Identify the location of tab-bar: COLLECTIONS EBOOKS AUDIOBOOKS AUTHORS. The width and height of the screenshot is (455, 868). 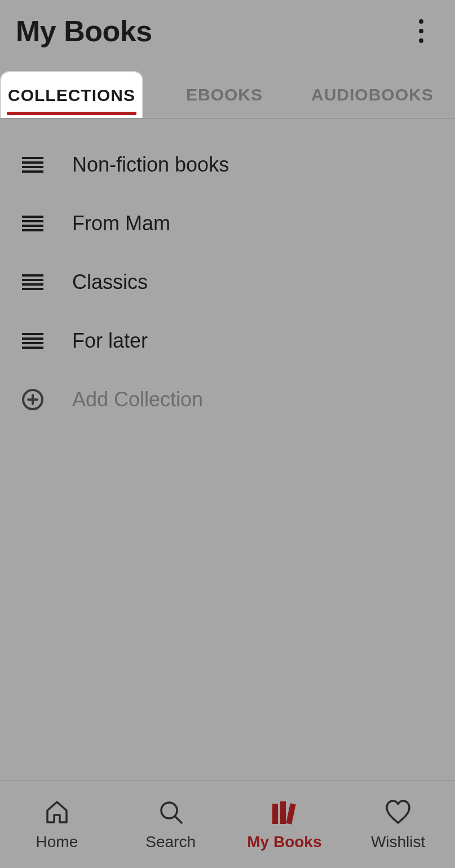
(228, 90).